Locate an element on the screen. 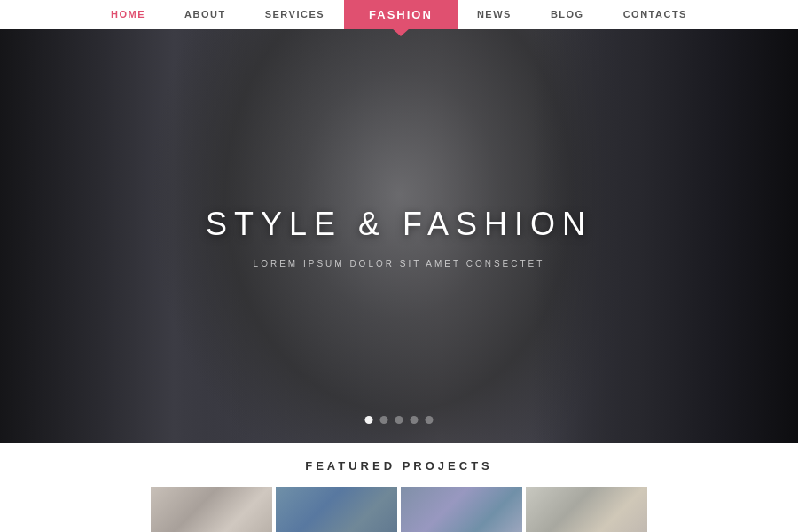  nav-item-news: NEWS is located at coordinates (495, 14).